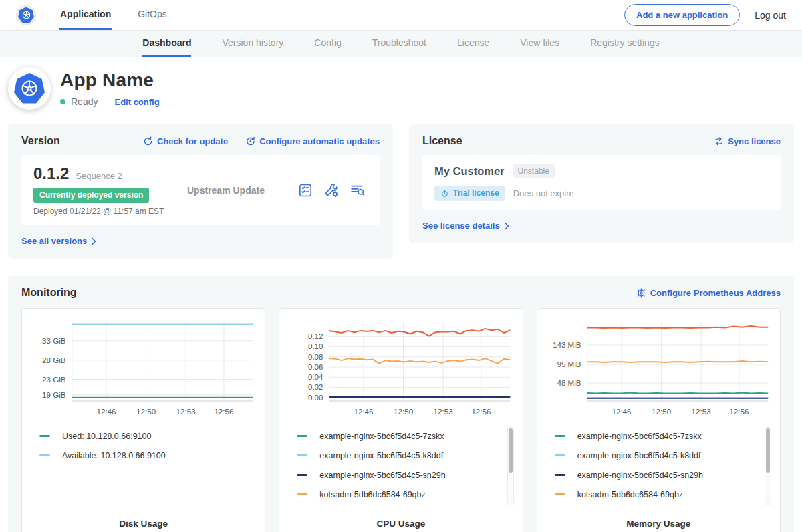  Describe the element at coordinates (315, 336) in the screenshot. I see `svg-text: 0.12` at that location.